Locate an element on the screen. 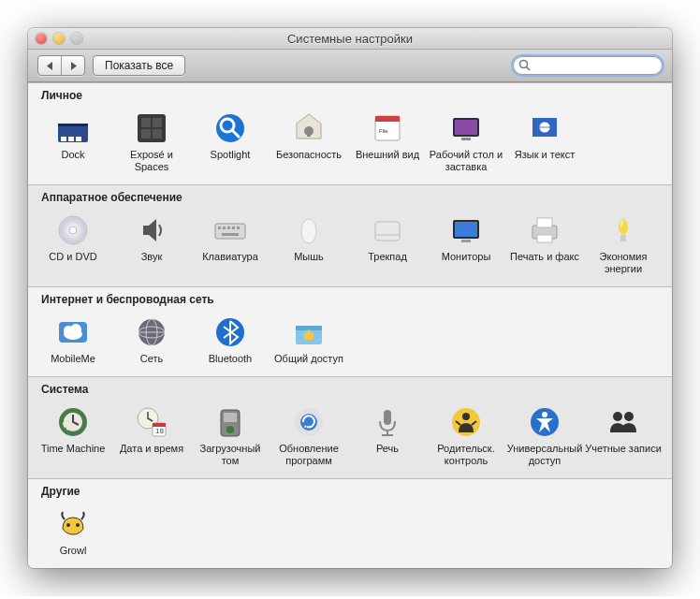 This screenshot has height=599, width=700. accessibility-icon is located at coordinates (545, 422).